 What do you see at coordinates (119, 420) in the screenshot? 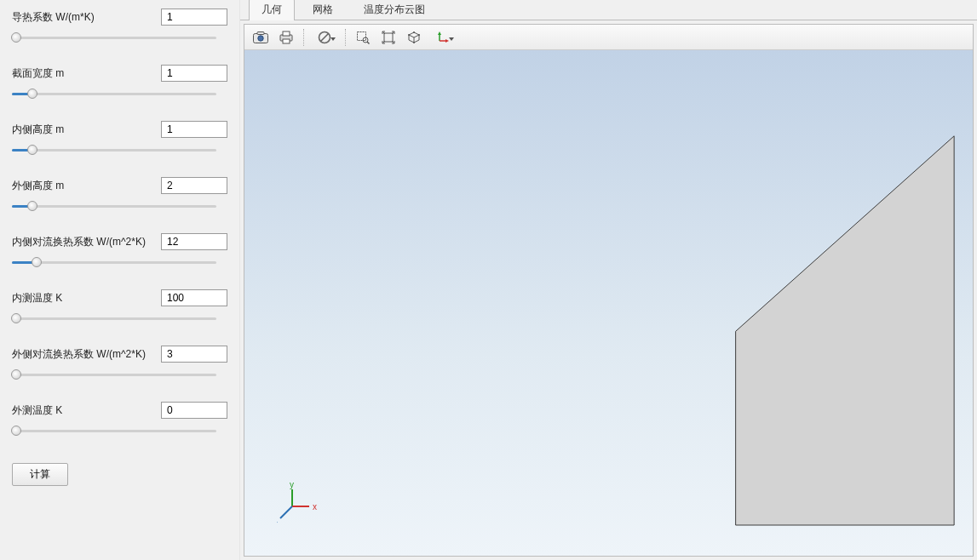
I see `param-7: 外测温度 K` at bounding box center [119, 420].